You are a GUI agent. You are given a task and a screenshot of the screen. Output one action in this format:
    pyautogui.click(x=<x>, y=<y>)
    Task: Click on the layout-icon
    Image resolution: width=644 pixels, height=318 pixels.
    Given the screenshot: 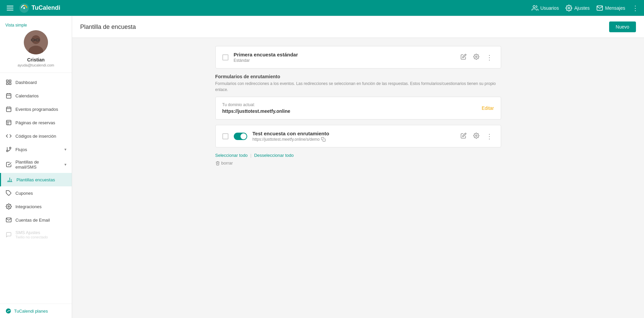 What is the action you would take?
    pyautogui.click(x=9, y=123)
    